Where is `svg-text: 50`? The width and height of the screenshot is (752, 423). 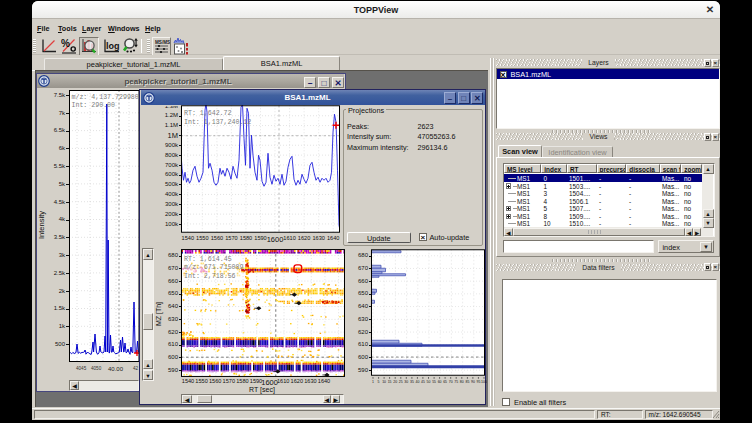 svg-text: 50 is located at coordinates (428, 381).